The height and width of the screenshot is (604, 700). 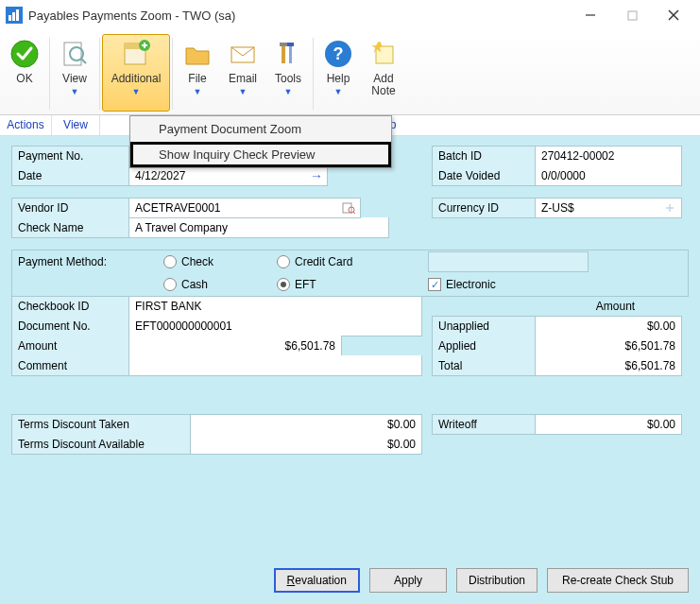 What do you see at coordinates (317, 580) in the screenshot?
I see `revaluation-button: Revaluation` at bounding box center [317, 580].